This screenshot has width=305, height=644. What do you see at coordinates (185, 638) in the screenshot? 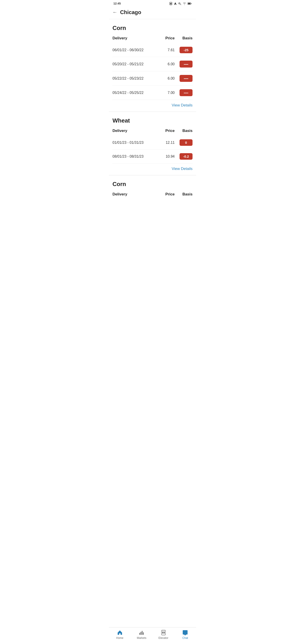
I see `nav-label-chat: Chat` at bounding box center [185, 638].